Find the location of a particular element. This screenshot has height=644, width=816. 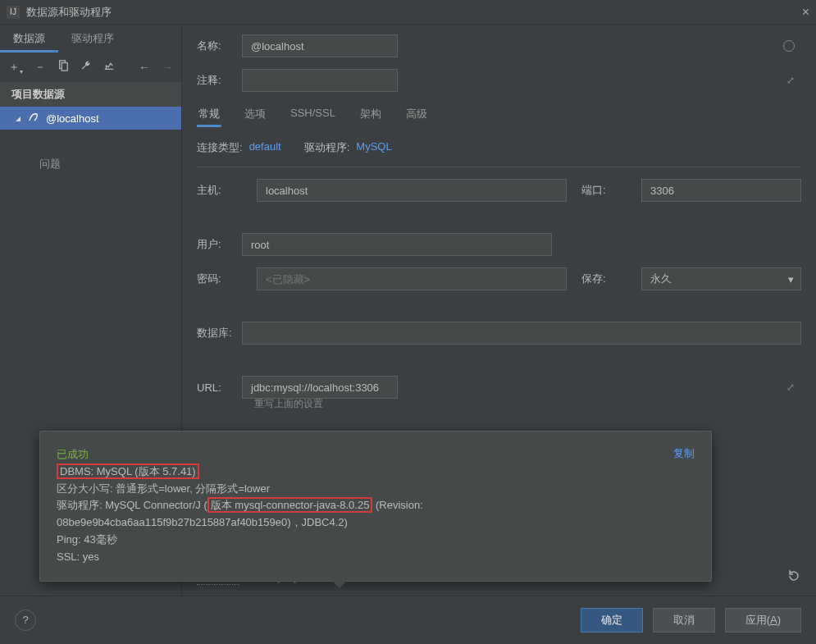

subtab-advanced: 高级 is located at coordinates (417, 115).